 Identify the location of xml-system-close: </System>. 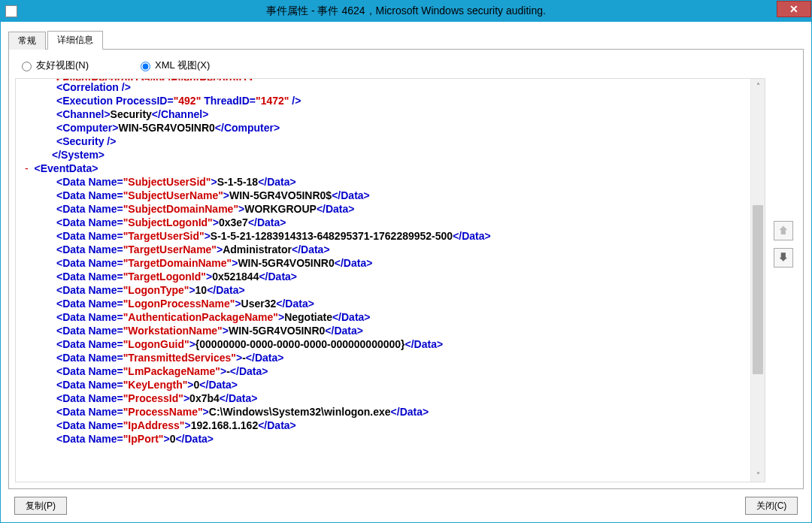
(383, 155).